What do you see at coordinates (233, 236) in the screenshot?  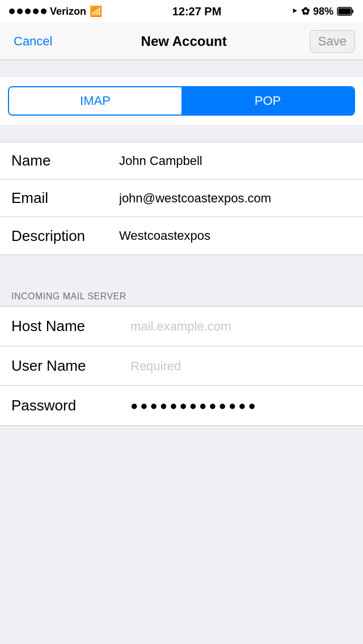 I see `description-input` at bounding box center [233, 236].